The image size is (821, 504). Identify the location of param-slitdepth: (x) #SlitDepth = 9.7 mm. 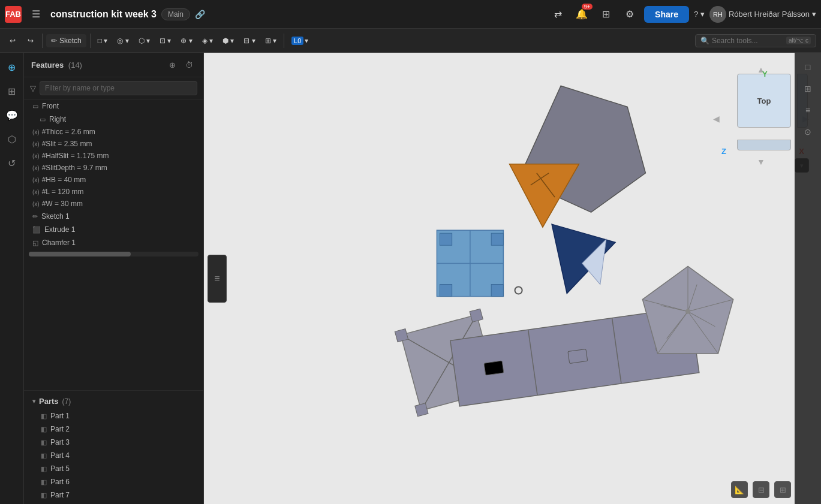
(114, 168).